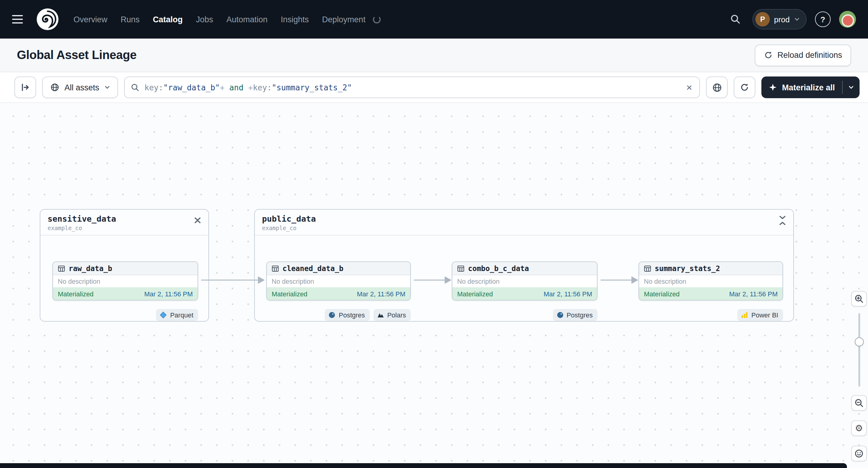  I want to click on feedback-button, so click(859, 454).